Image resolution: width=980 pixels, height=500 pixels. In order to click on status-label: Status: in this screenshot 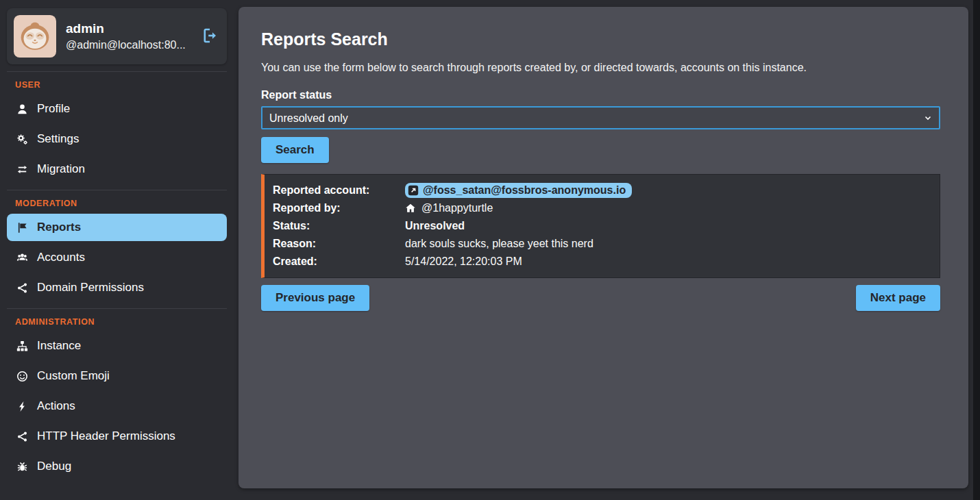, I will do `click(339, 226)`.